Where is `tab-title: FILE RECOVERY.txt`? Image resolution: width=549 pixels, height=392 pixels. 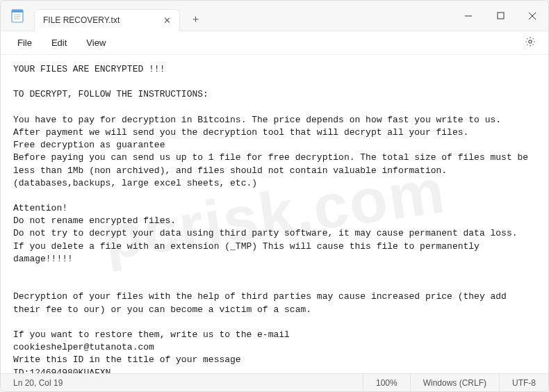 tab-title: FILE RECOVERY.txt is located at coordinates (103, 20).